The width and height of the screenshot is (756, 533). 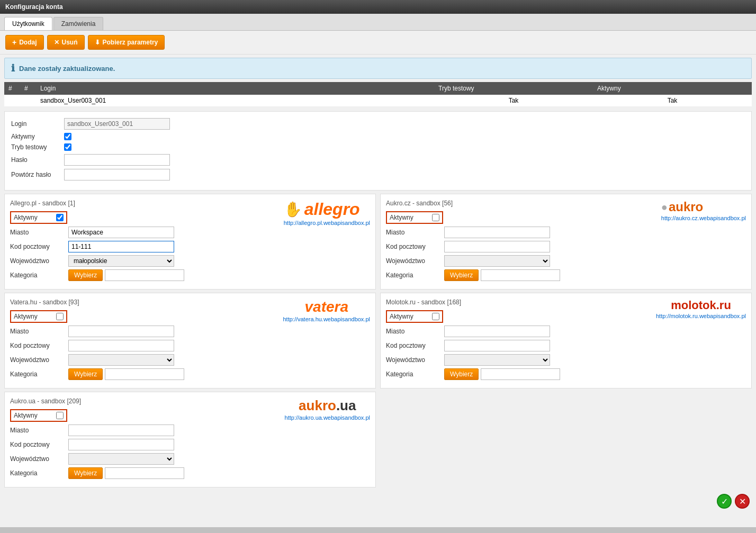 What do you see at coordinates (566, 275) in the screenshot?
I see `aukro-cz-kategoria-row: Kategoria Wybierz` at bounding box center [566, 275].